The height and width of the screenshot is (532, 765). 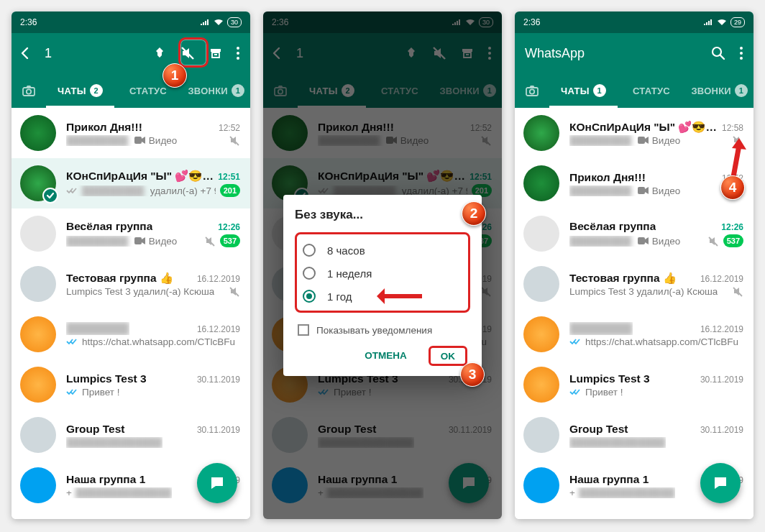 What do you see at coordinates (382, 285) in the screenshot?
I see `mute-dialog: Без звука... 8 часов 1 неделя 1 год Пока…` at bounding box center [382, 285].